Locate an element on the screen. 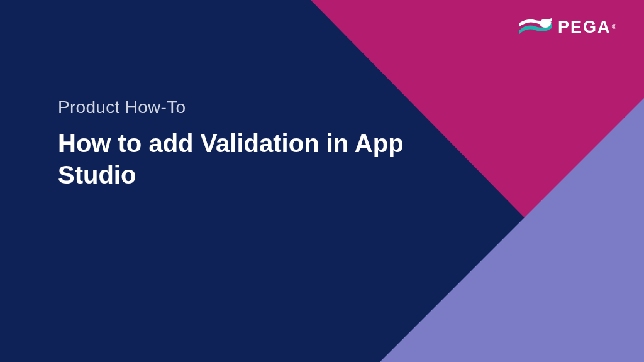 This screenshot has width=644, height=362. slide-subtitle: Product How-To is located at coordinates (253, 107).